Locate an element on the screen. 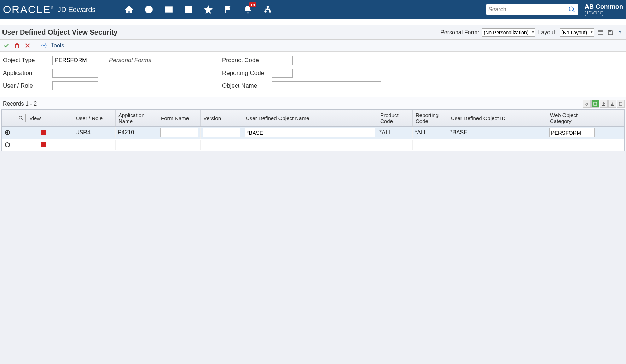 Image resolution: width=626 pixels, height=364 pixels. col-product-code: Product Code is located at coordinates (395, 118).